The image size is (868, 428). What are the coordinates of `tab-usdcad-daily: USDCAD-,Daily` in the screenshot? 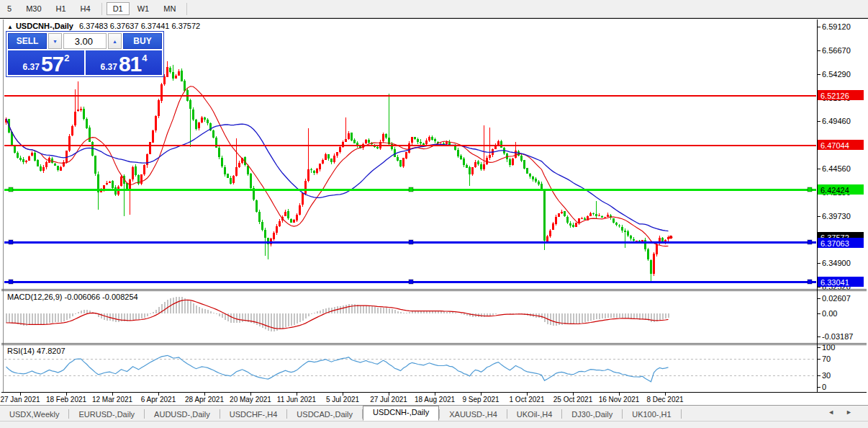 It's located at (325, 415).